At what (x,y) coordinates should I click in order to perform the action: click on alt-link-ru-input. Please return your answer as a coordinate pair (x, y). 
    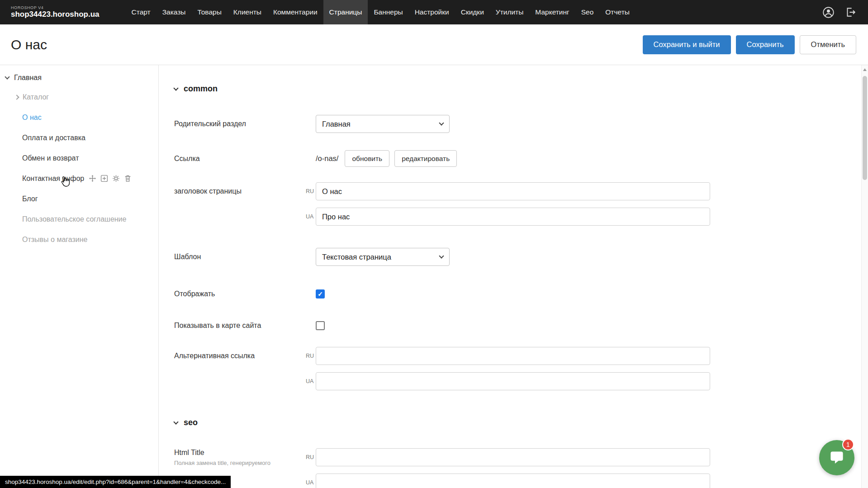
    Looking at the image, I should click on (513, 356).